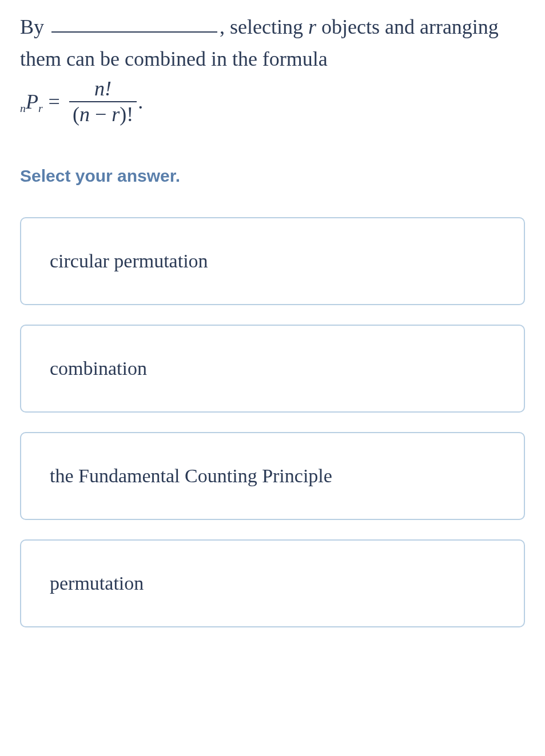 This screenshot has width=545, height=756. I want to click on option-label: circular permutation, so click(129, 261).